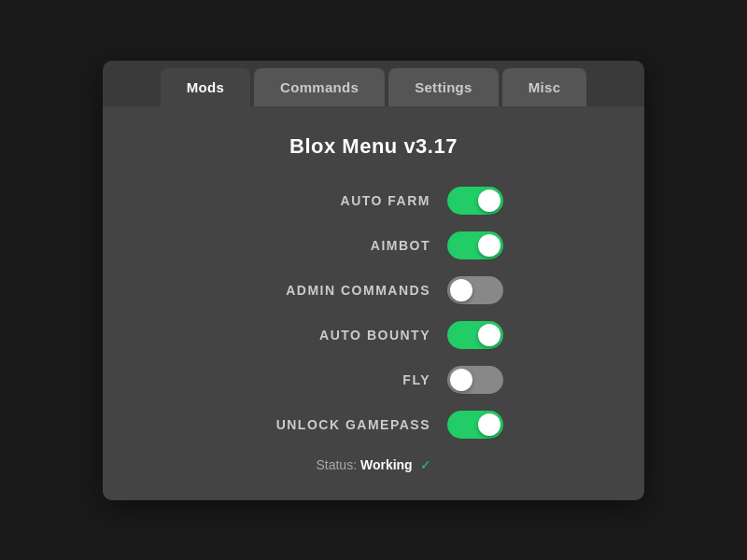 This screenshot has height=560, width=747. Describe the element at coordinates (337, 425) in the screenshot. I see `toggle-label-unlock-gamepass: UNLOCK GAMEPASS` at that location.